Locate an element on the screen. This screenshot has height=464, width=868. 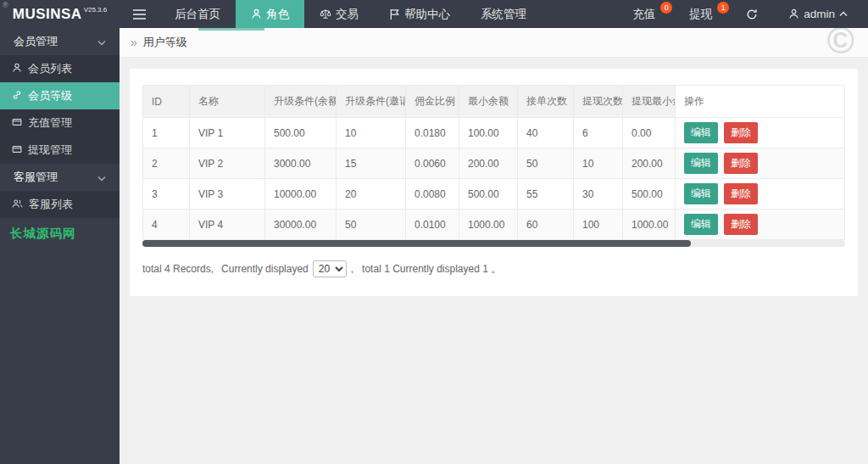
cell-name: VIP 1 is located at coordinates (227, 133).